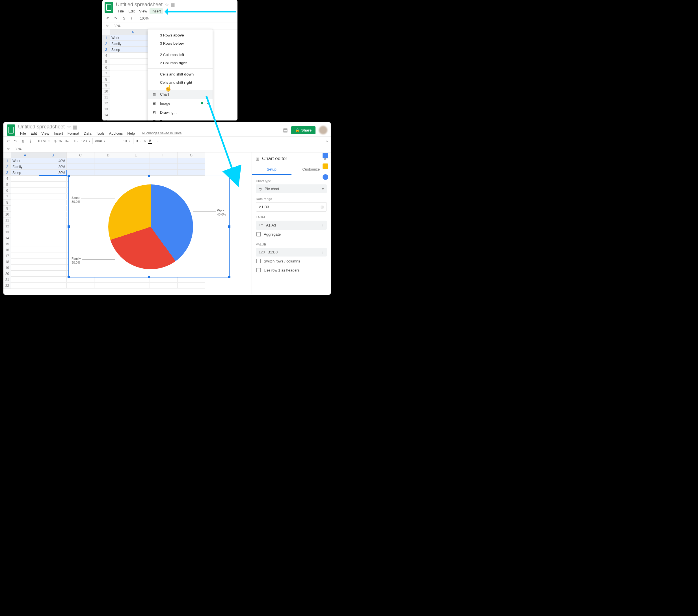 The width and height of the screenshot is (698, 616). I want to click on select-all-corner, so click(8, 155).